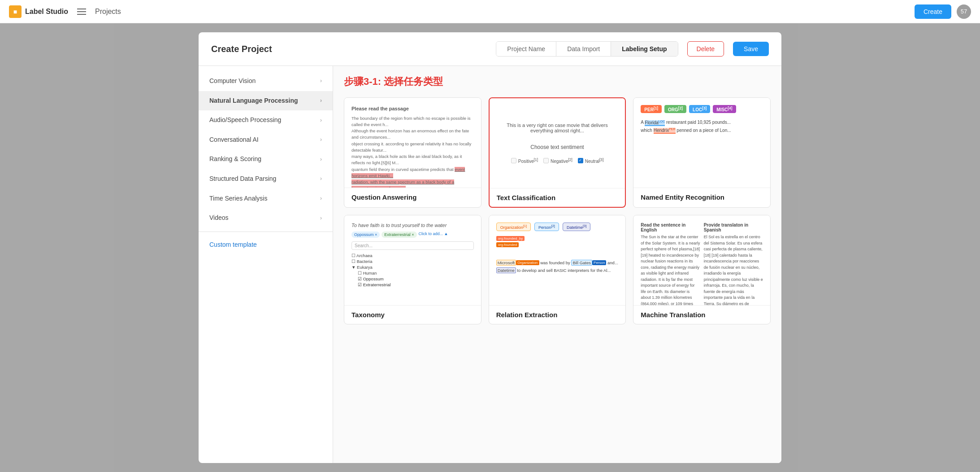 The height and width of the screenshot is (472, 980). What do you see at coordinates (15, 12) in the screenshot?
I see `logo-icon: ■` at bounding box center [15, 12].